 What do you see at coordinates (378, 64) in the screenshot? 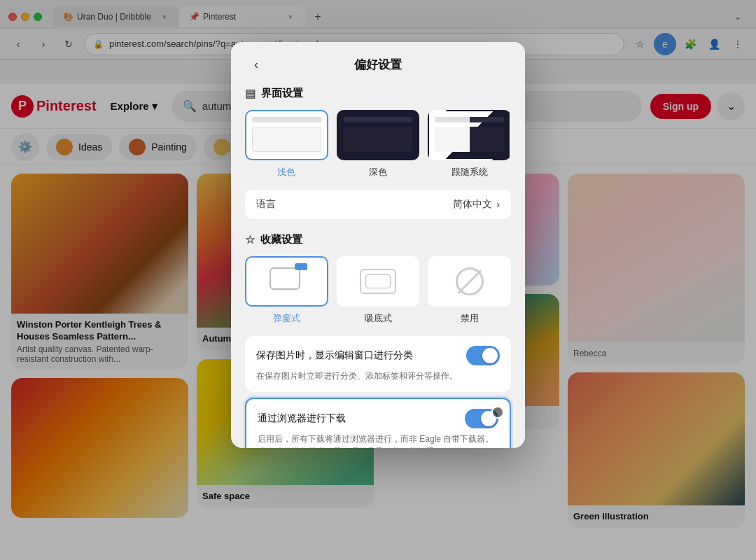
I see `modal-title: 偏好设置` at bounding box center [378, 64].